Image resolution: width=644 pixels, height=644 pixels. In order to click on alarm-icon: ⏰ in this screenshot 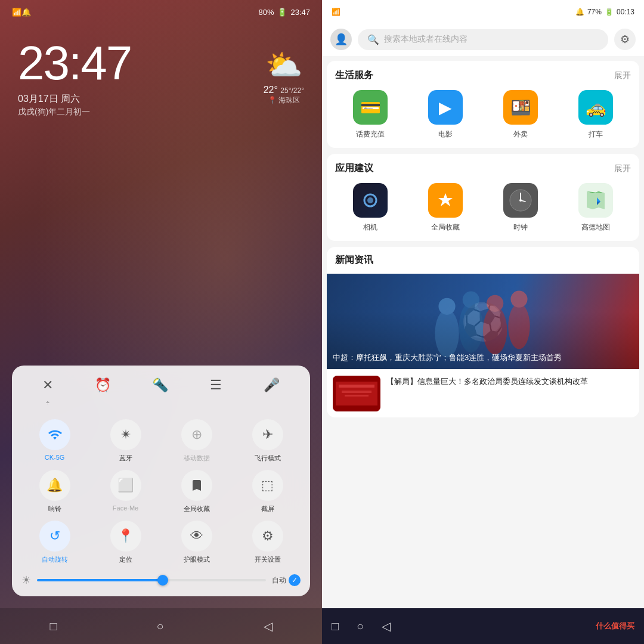, I will do `click(103, 393)`.